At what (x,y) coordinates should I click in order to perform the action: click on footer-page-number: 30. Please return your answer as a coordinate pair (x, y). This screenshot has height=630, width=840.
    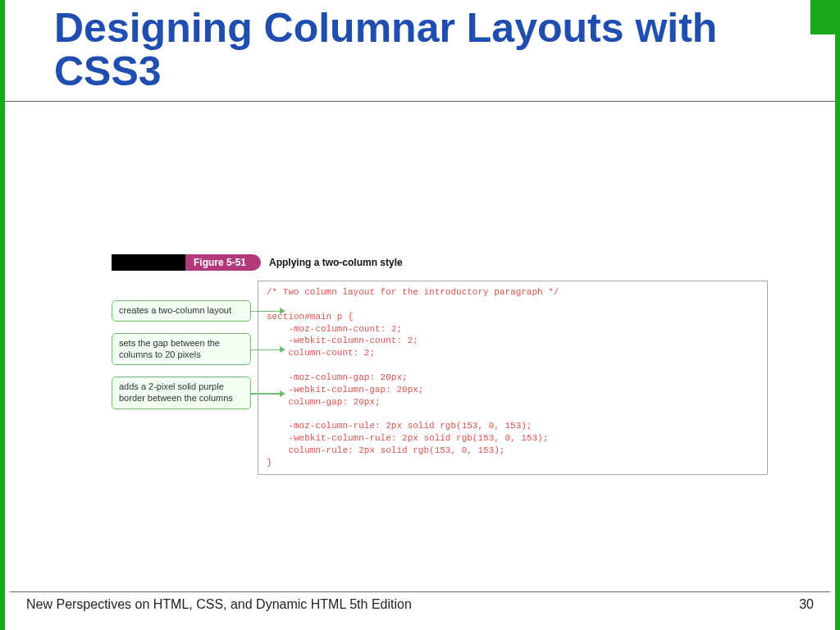
    Looking at the image, I should click on (806, 605).